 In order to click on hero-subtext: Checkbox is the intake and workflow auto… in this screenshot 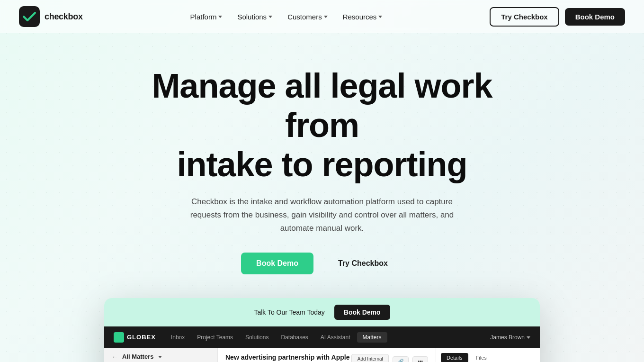, I will do `click(322, 215)`.